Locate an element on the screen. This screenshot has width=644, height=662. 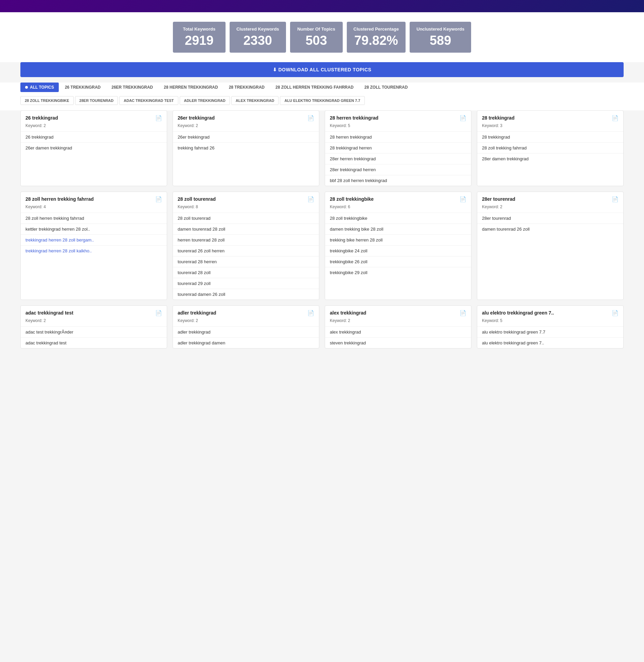
keyword-count: Keyword: 3 is located at coordinates (550, 127).